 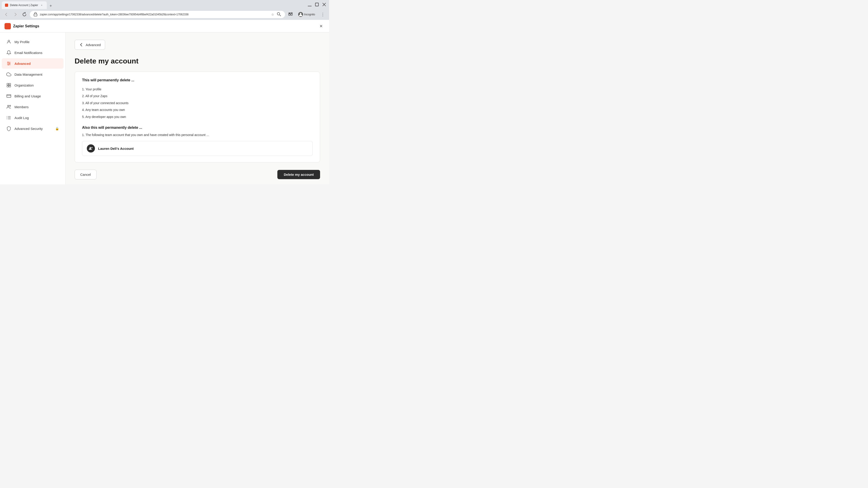 I want to click on minimize-button, so click(x=310, y=5).